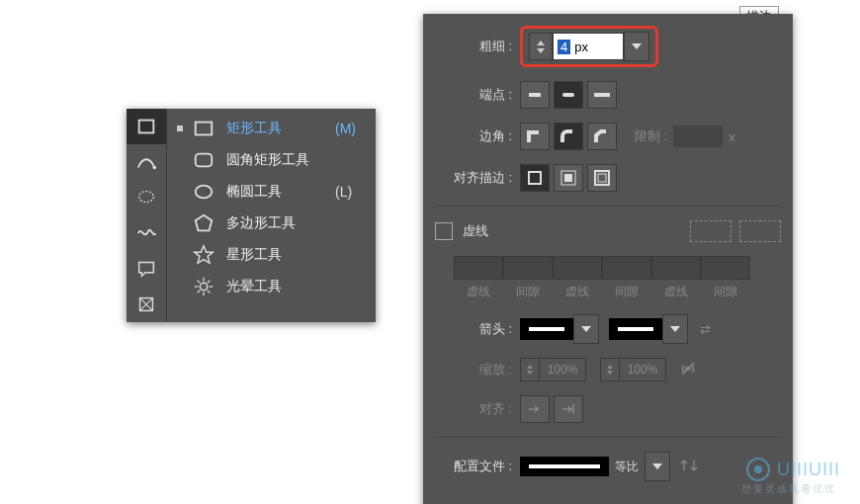  I want to click on flyout-label: 圆角矩形工具, so click(272, 160).